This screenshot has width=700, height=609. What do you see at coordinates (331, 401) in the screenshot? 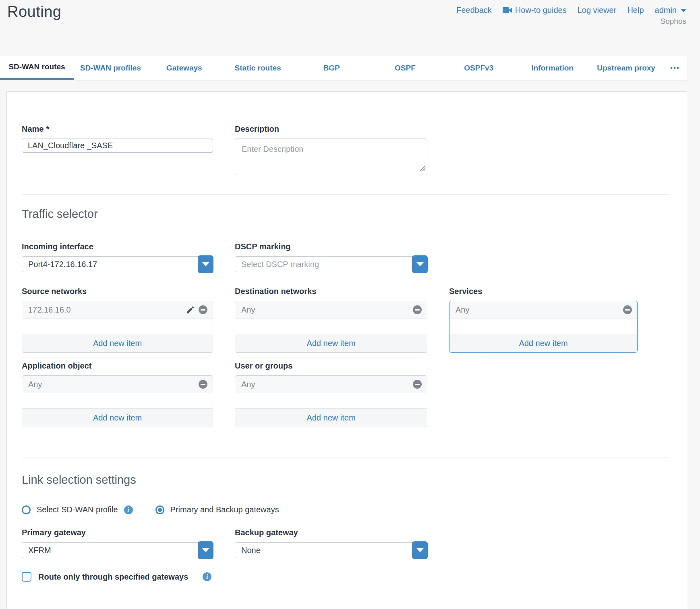
I see `user-or-groups-box: Any Add new item` at bounding box center [331, 401].